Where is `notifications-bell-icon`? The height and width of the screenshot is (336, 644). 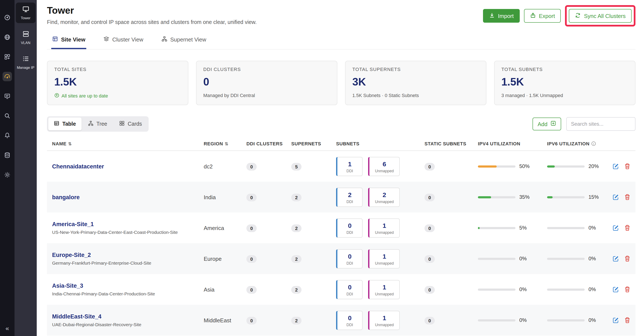
notifications-bell-icon is located at coordinates (7, 136).